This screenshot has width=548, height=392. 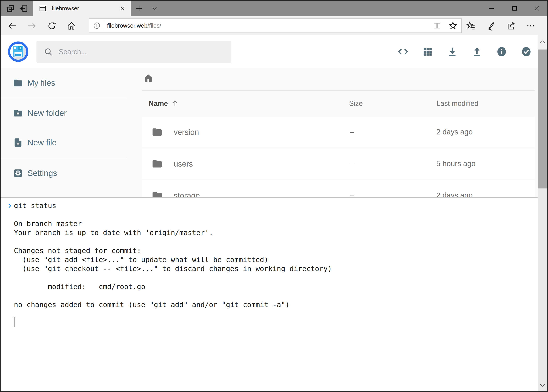 What do you see at coordinates (71, 26) in the screenshot?
I see `home-button` at bounding box center [71, 26].